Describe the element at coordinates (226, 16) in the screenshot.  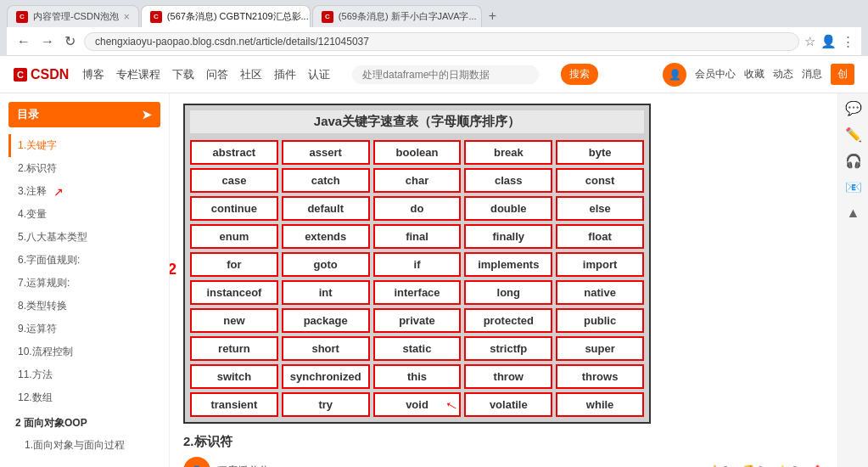
I see `tab-2: C (567条消息) CGBTN2109汇总影... ×` at that location.